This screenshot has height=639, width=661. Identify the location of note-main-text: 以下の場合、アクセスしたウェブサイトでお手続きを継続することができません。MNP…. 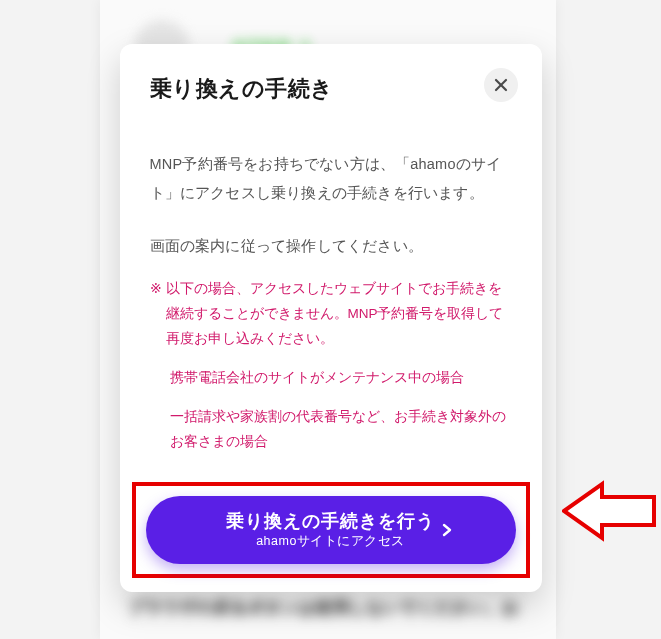
(339, 314).